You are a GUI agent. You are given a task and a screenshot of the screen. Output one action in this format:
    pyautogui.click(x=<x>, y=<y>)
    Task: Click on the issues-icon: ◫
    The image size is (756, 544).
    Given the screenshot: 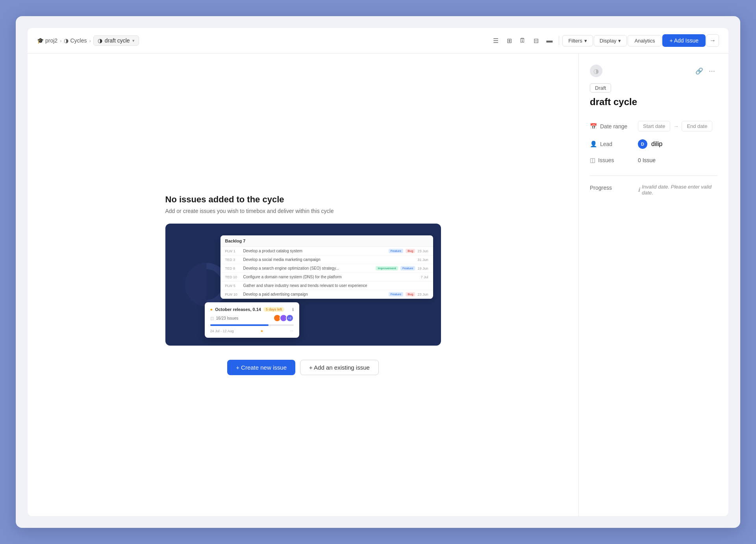 What is the action you would take?
    pyautogui.click(x=593, y=160)
    